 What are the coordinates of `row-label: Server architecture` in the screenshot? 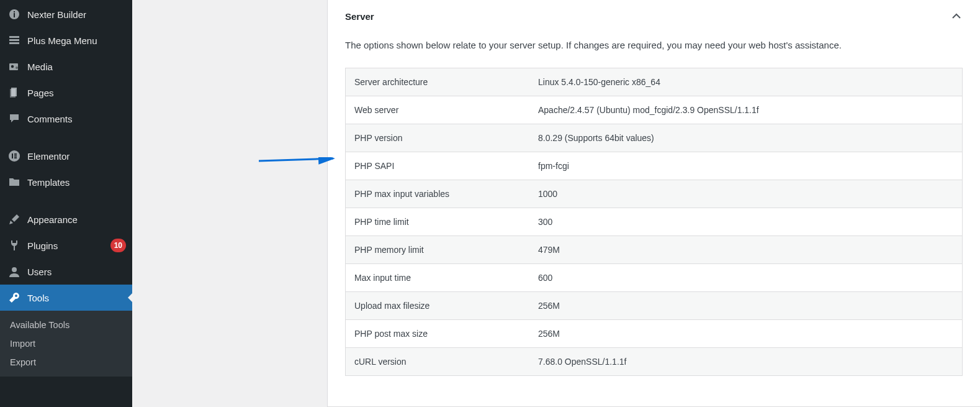 It's located at (438, 82).